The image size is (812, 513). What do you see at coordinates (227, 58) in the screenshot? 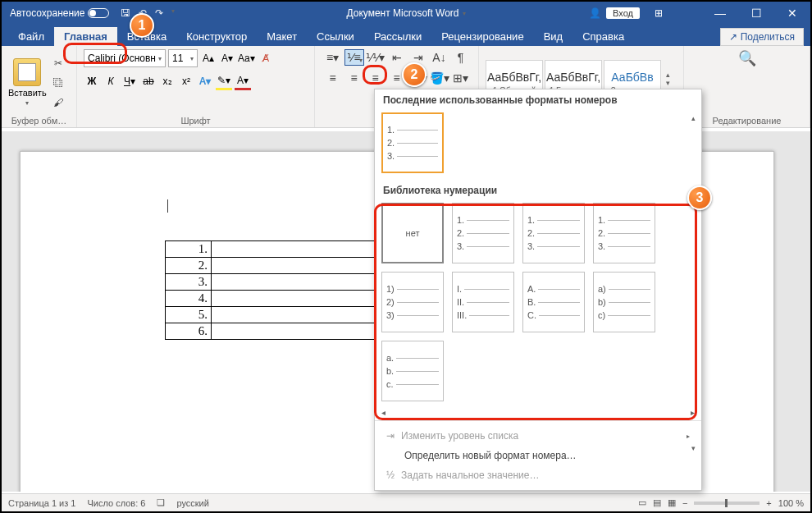
I see `shrink-font-icon: A▾` at bounding box center [227, 58].